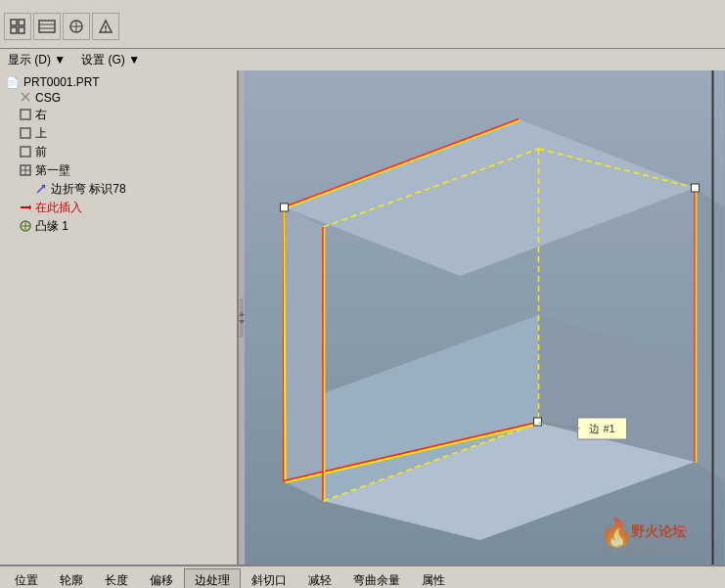 This screenshot has height=588, width=725. I want to click on svg-text: 野火论坛, so click(659, 531).